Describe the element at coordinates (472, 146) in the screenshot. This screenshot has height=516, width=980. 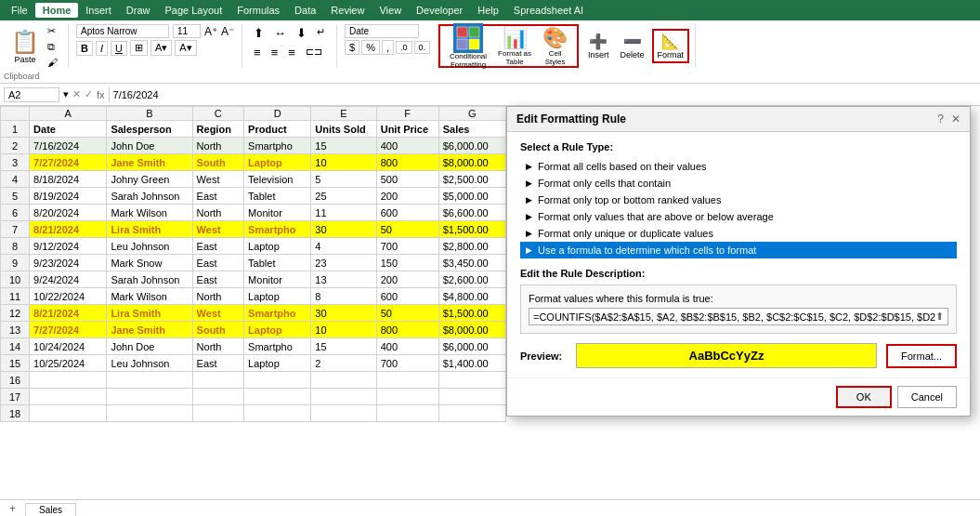
I see `cell-r2-c6: $6,000.00` at that location.